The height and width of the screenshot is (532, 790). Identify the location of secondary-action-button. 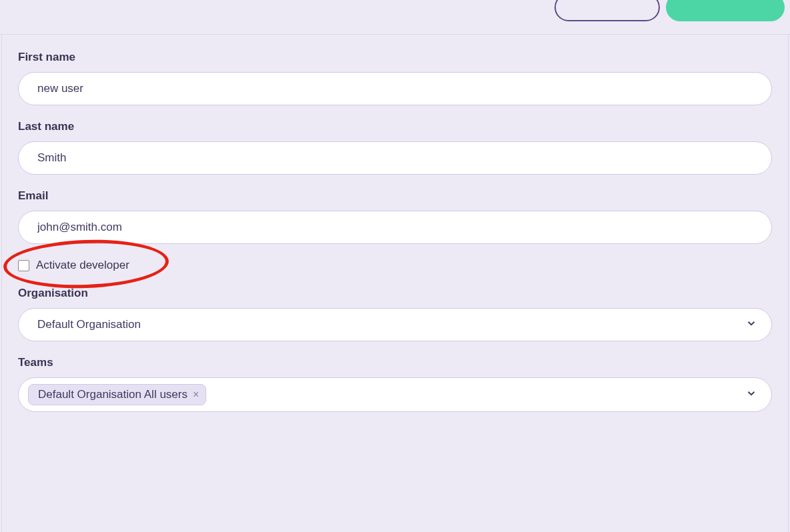
(607, 11).